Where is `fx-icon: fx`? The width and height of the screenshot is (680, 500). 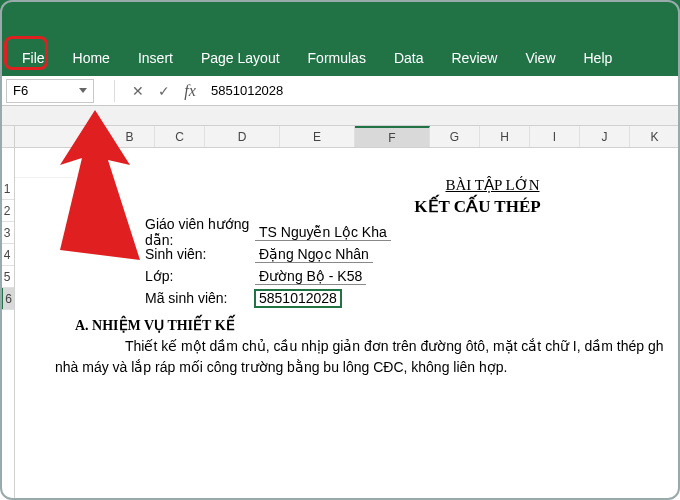 fx-icon: fx is located at coordinates (190, 91).